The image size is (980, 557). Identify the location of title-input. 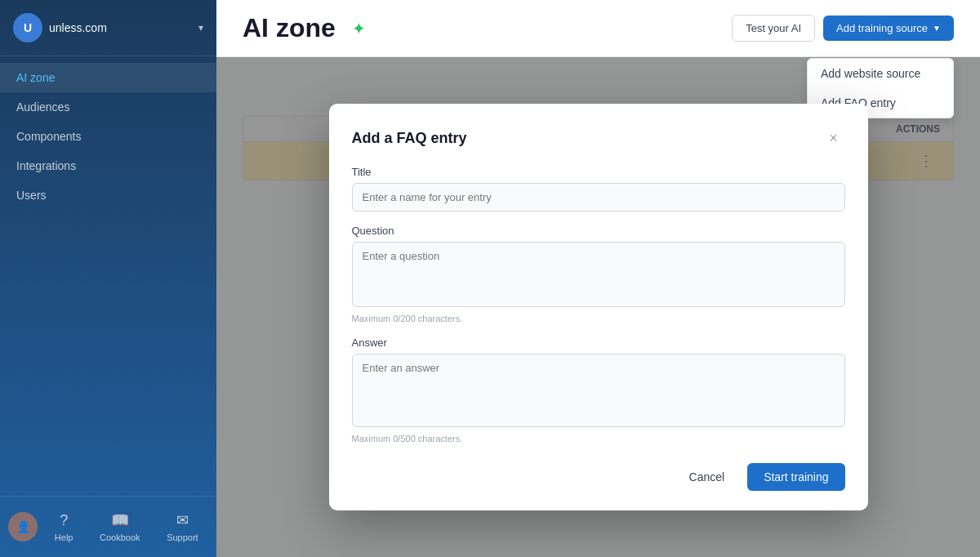
(599, 198).